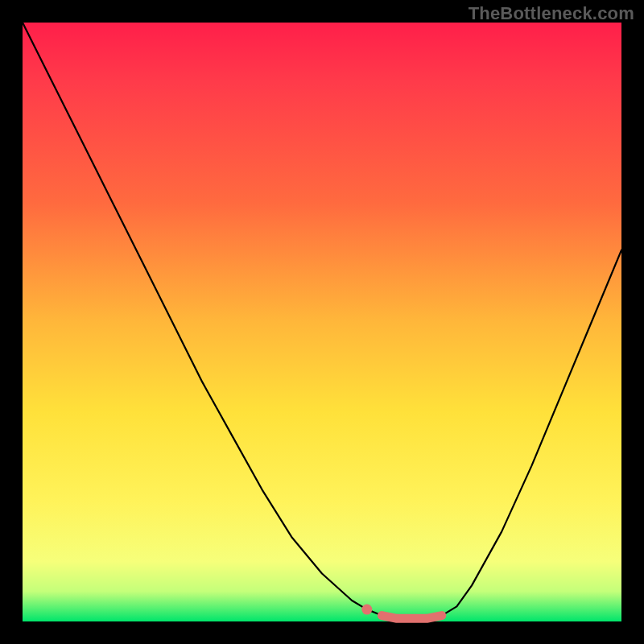 This screenshot has width=644, height=644. Describe the element at coordinates (551, 14) in the screenshot. I see `watermark-text: TheBottleneck.com` at that location.